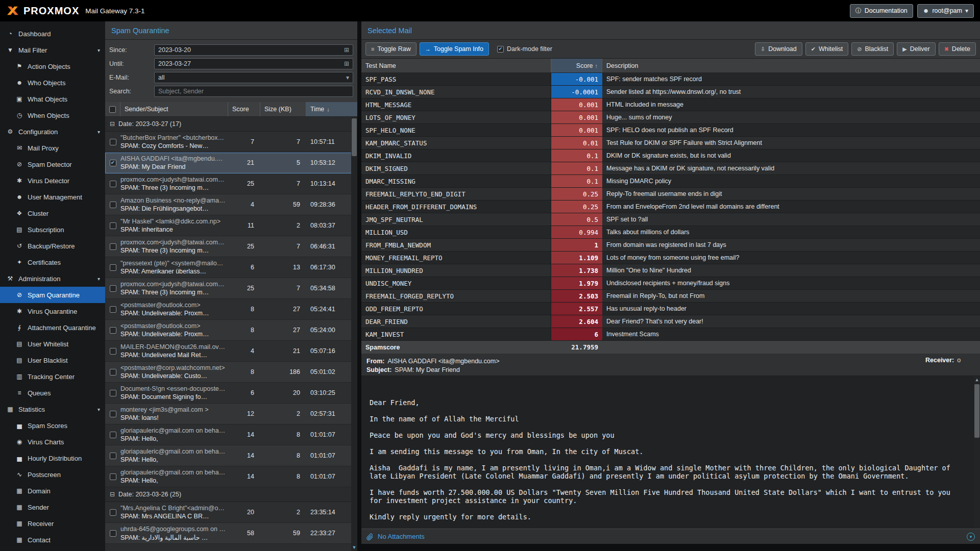 The image size is (980, 551). What do you see at coordinates (53, 540) in the screenshot?
I see `sidebar-item-contact: ▦Contact` at bounding box center [53, 540].